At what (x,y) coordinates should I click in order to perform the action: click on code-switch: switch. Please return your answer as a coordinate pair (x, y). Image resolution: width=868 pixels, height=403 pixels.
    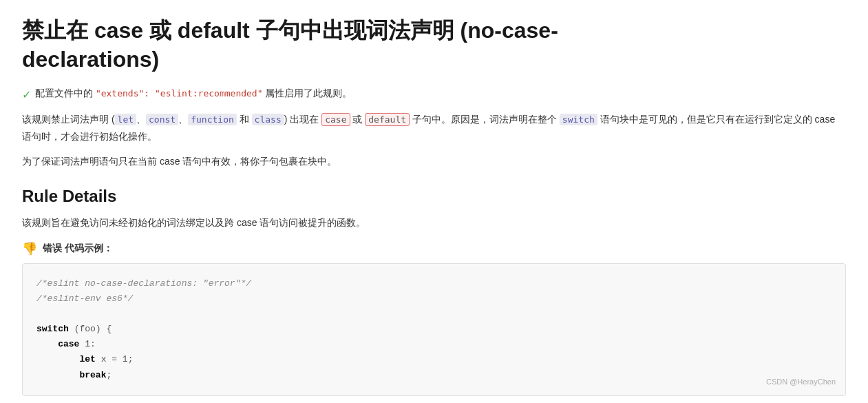
    Looking at the image, I should click on (578, 120).